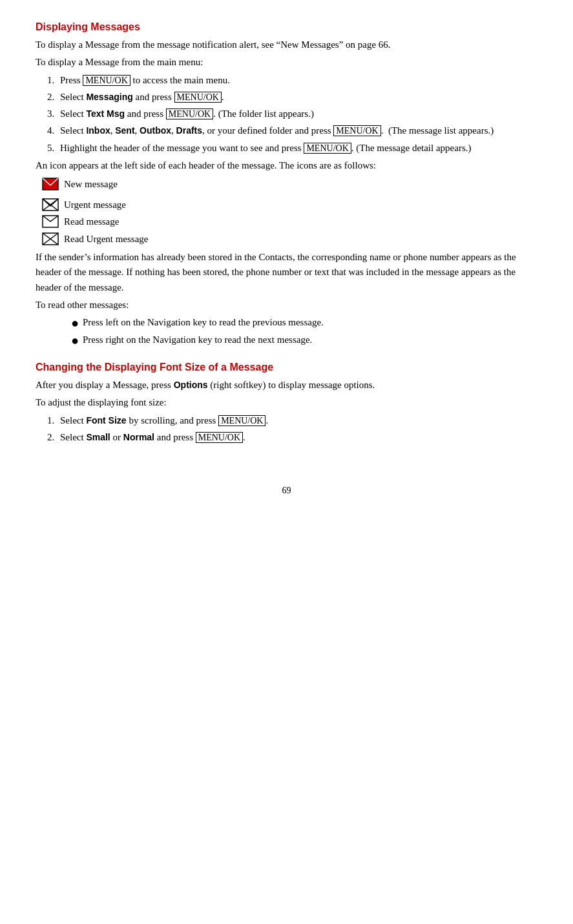 This screenshot has height=924, width=573. What do you see at coordinates (287, 491) in the screenshot?
I see `page-footer: 69` at bounding box center [287, 491].